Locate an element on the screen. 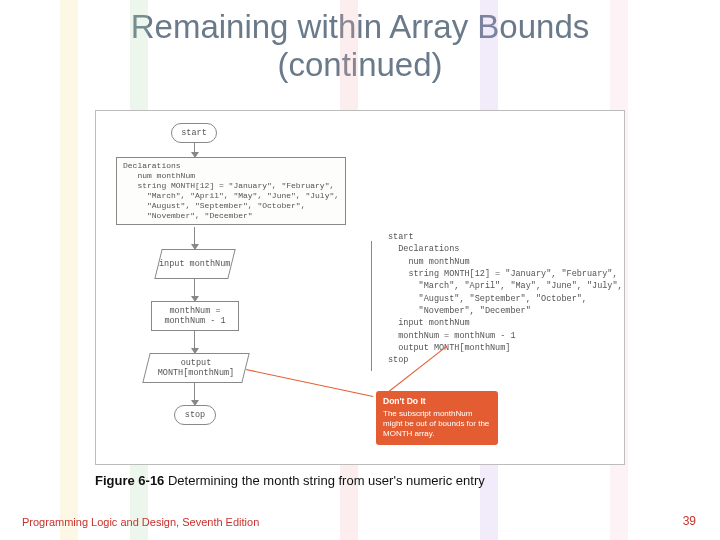 The height and width of the screenshot is (540, 720). flow-start: start is located at coordinates (194, 133).